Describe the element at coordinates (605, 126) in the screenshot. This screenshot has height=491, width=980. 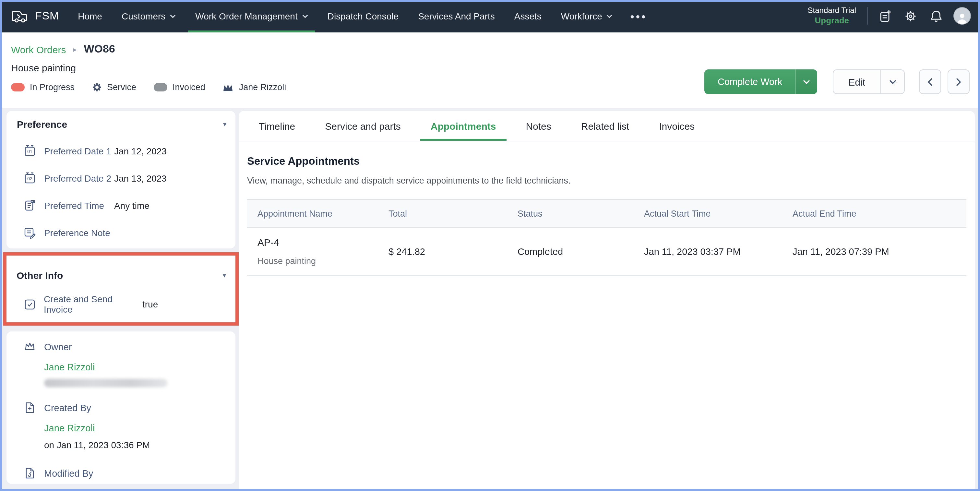
I see `tab-related-list: Related list` at that location.